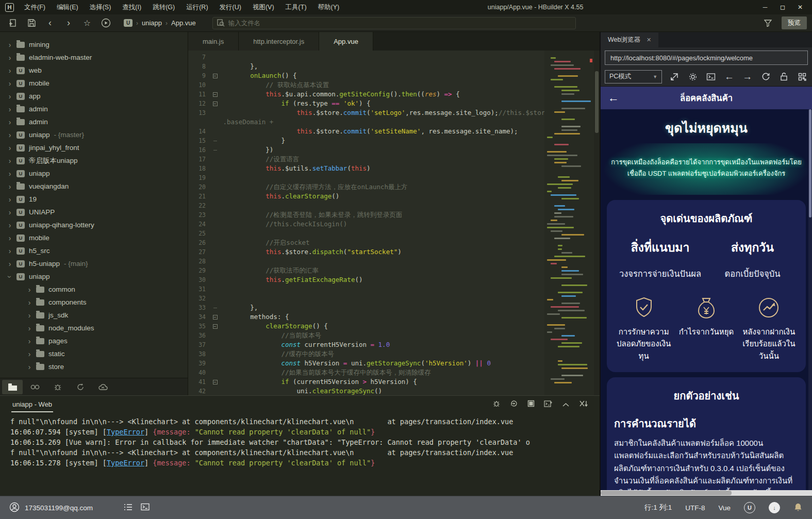  What do you see at coordinates (35, 387) in the screenshot?
I see `search-panel-button` at bounding box center [35, 387].